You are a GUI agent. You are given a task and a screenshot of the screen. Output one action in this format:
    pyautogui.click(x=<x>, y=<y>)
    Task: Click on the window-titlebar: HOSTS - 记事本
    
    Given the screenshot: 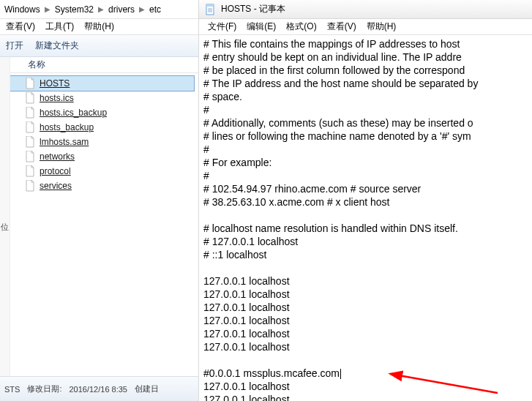 What is the action you would take?
    pyautogui.click(x=366, y=10)
    